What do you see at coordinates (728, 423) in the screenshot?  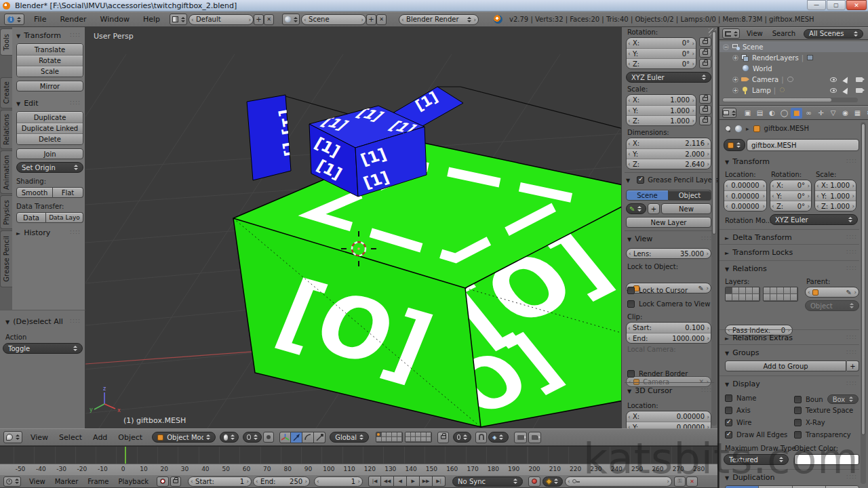 I see `display-wire-checkbox` at bounding box center [728, 423].